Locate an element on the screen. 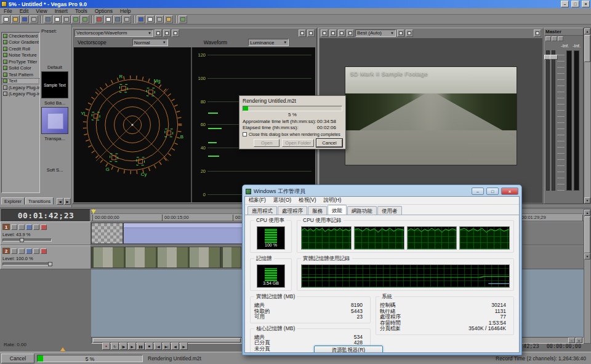 This screenshot has height=364, width=591. tab-explorer: Explorer is located at coordinates (13, 201).